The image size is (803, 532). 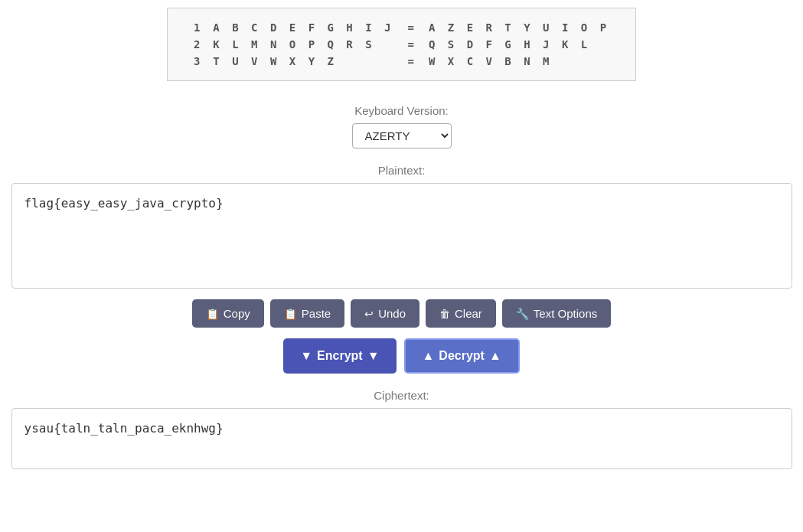 What do you see at coordinates (462, 356) in the screenshot?
I see `decrypt-label: Decrypt` at bounding box center [462, 356].